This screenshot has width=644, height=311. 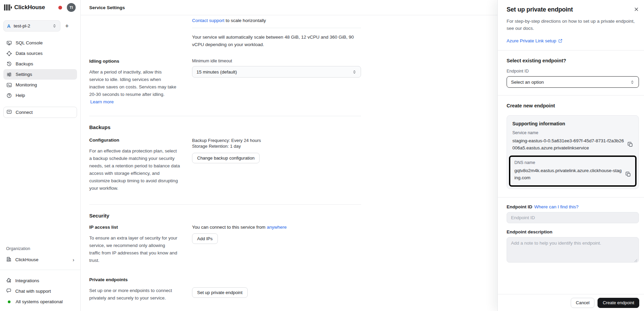 I want to click on private-endpoints-title: Private endpoints, so click(x=140, y=280).